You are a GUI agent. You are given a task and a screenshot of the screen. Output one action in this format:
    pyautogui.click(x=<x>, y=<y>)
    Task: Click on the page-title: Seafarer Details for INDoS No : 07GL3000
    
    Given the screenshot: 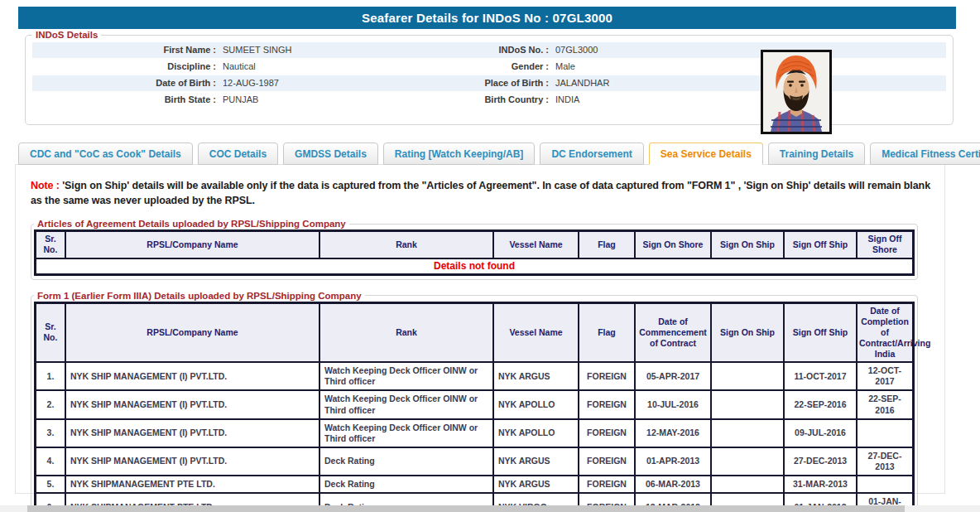 What is the action you would take?
    pyautogui.click(x=487, y=18)
    